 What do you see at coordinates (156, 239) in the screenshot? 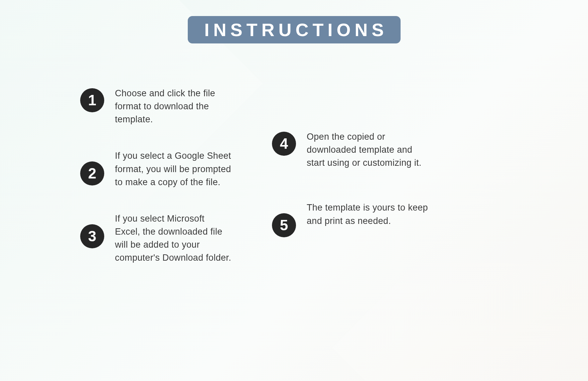
I see `instruction-step: 3 If you select Microsoft Excel, the dow…` at bounding box center [156, 239].